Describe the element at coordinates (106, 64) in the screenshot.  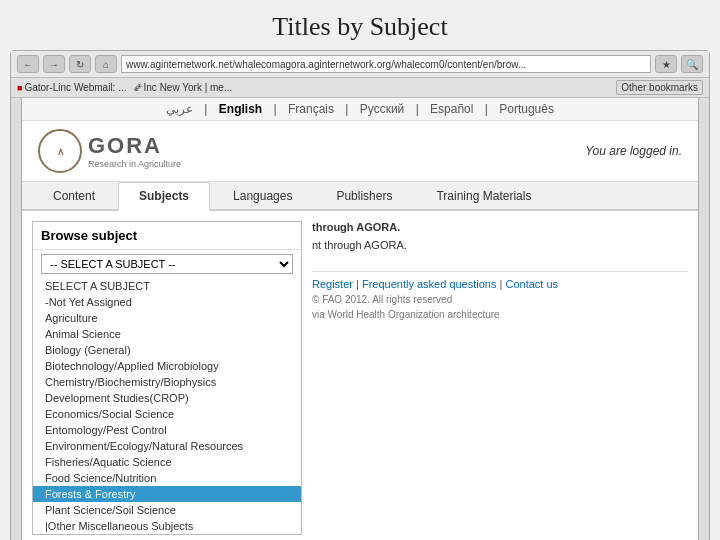
I see `home-button: ⌂` at that location.